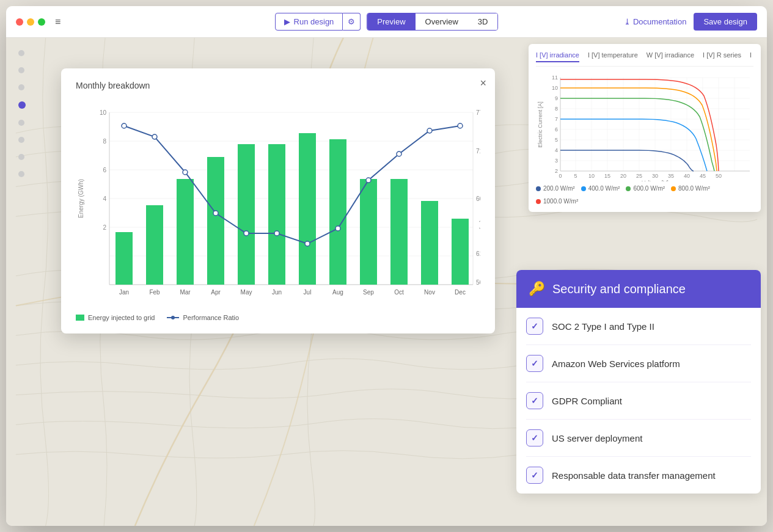 The height and width of the screenshot is (532, 773). Describe the element at coordinates (561, 202) in the screenshot. I see `legend-label-1000: 1000.0 W/m²` at that location.